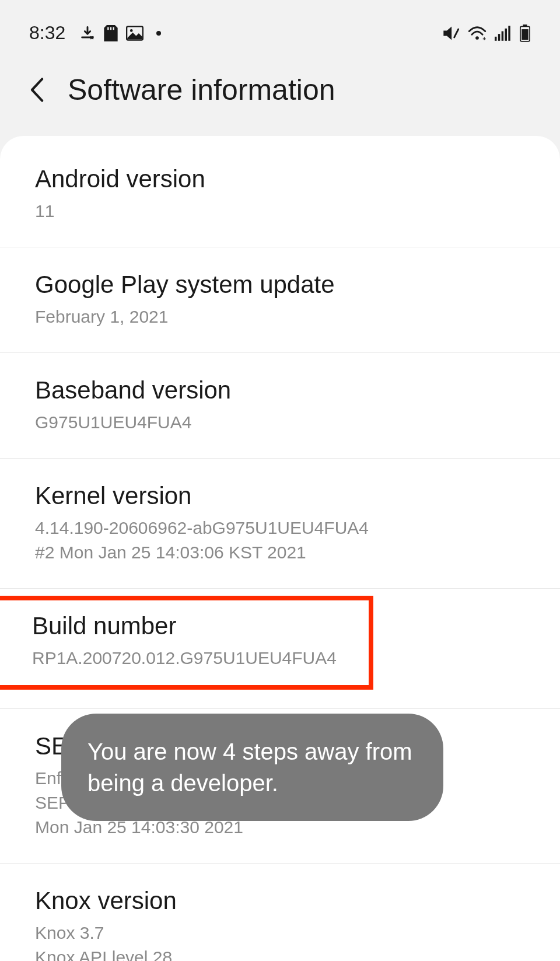 The image size is (560, 961). I want to click on item-value: Knox 3.7 Knox API level 28 TIMA 4.1.0 Du…, so click(280, 941).